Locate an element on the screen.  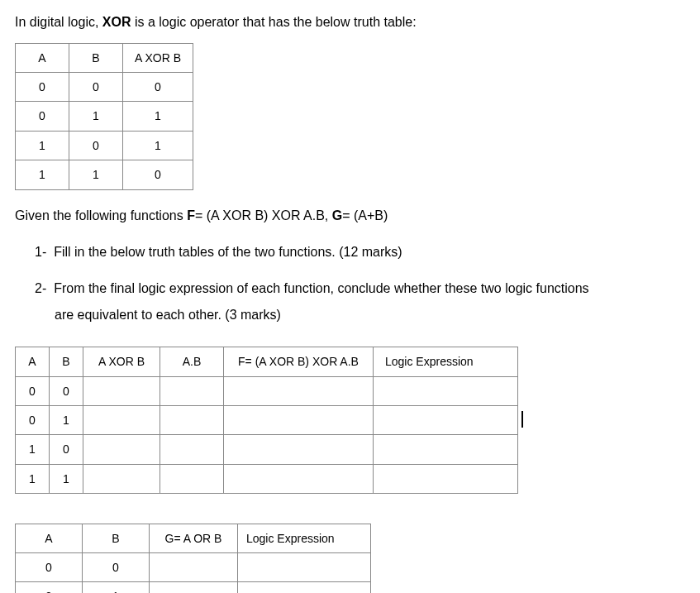
f-header-b: B is located at coordinates (66, 362).